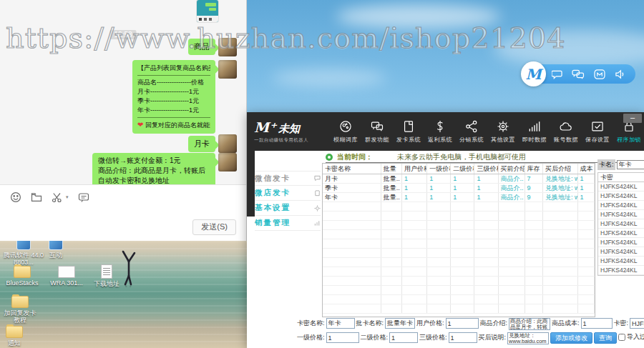 The image size is (644, 348). What do you see at coordinates (346, 131) in the screenshot?
I see `toolbar-item-lexicon: 模糊词库` at bounding box center [346, 131].